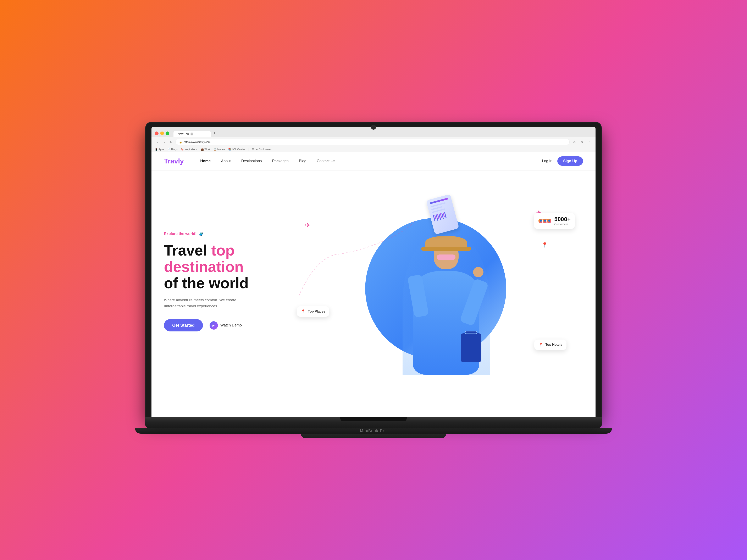  Describe the element at coordinates (226, 161) in the screenshot. I see `nav-link-about: About` at that location.